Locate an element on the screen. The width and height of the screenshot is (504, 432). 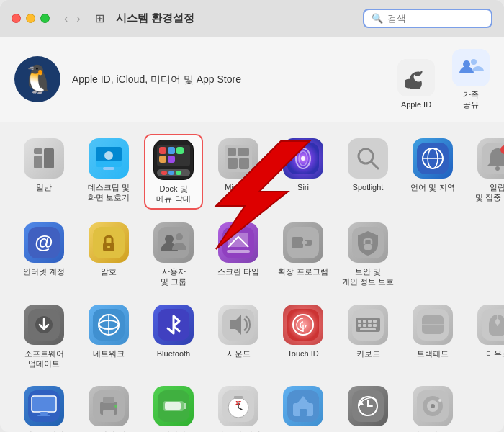
language-label: 언어 및 지역 is located at coordinates (432, 187).